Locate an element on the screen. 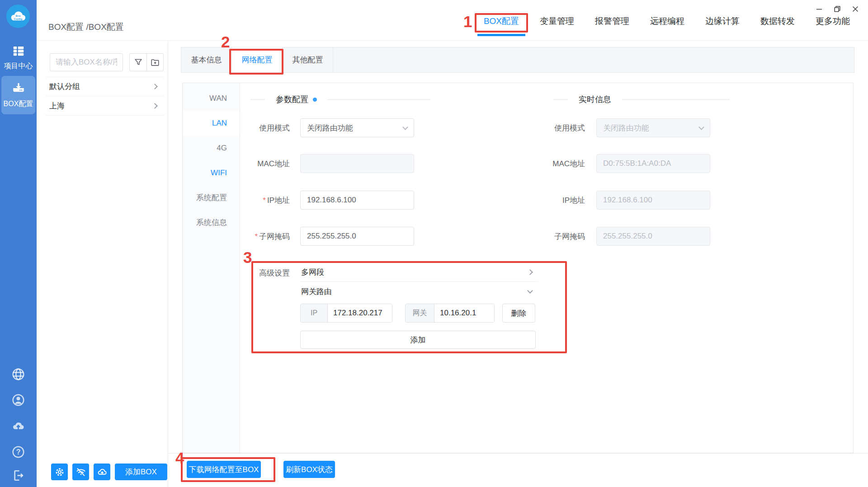  mac-address-input is located at coordinates (357, 164).